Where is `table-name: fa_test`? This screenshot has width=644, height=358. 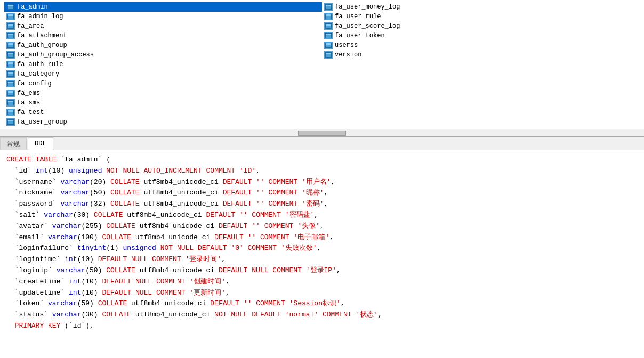
table-name: fa_test is located at coordinates (30, 112).